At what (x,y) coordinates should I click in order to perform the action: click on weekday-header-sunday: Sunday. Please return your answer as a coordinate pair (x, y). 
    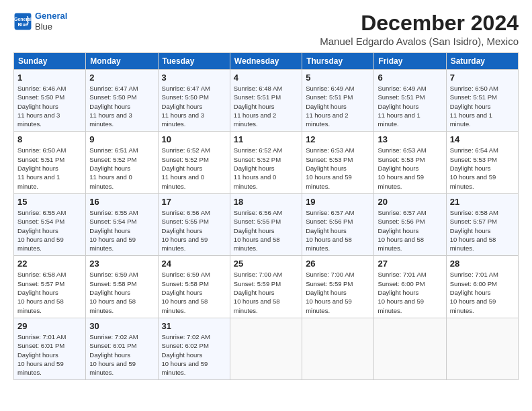
    Looking at the image, I should click on (50, 62).